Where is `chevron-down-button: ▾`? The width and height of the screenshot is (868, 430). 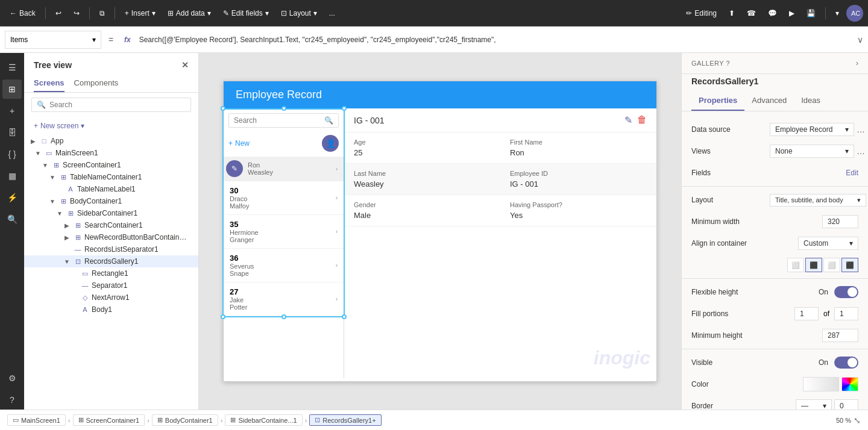
chevron-down-button: ▾ is located at coordinates (837, 13).